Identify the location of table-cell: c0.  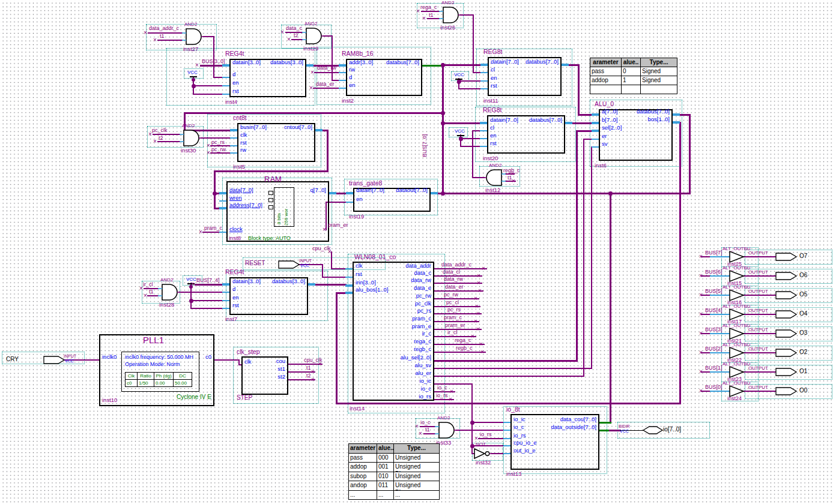
(132, 383).